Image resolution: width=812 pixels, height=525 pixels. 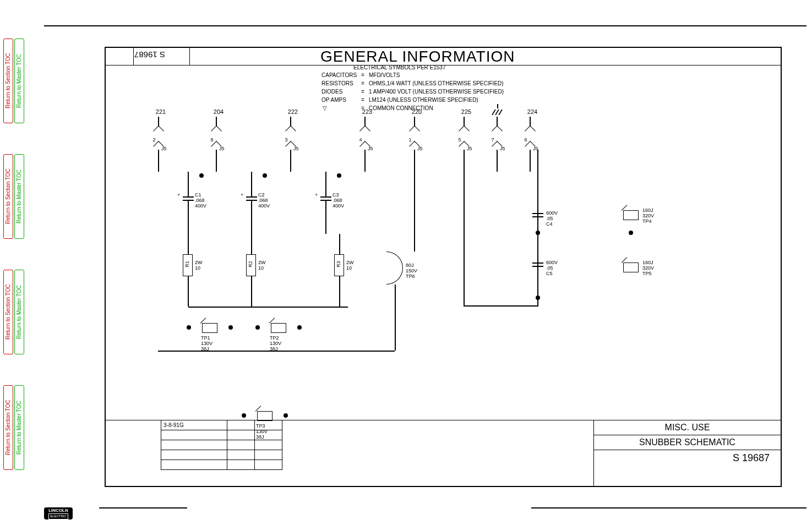 What do you see at coordinates (395, 268) in the screenshot?
I see `tp6-body` at bounding box center [395, 268].